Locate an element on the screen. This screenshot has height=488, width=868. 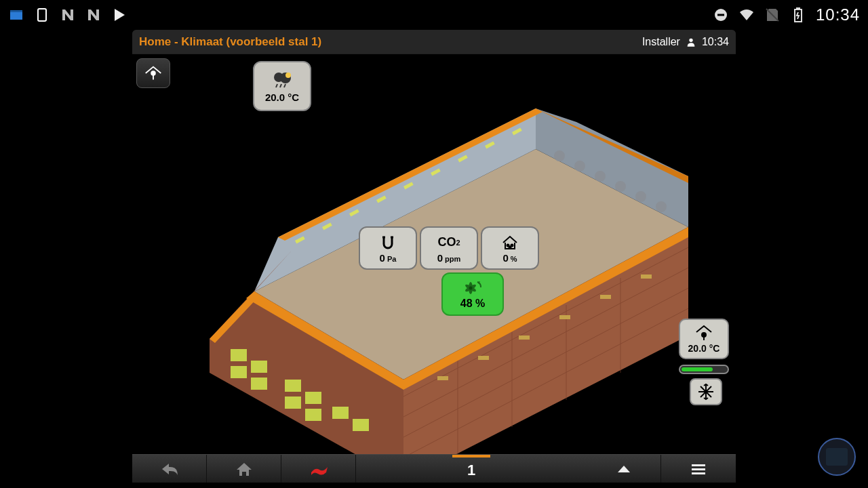
assist-inner-icon is located at coordinates (837, 457).